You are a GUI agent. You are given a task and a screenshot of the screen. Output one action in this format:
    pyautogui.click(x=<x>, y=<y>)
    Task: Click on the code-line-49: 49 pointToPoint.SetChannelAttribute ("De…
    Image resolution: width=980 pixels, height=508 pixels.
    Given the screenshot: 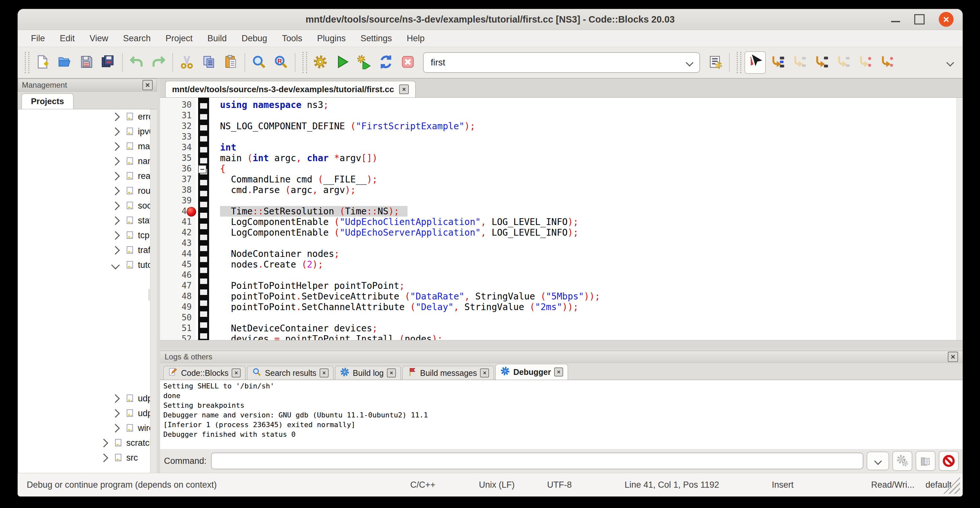 What is the action you would take?
    pyautogui.click(x=558, y=307)
    